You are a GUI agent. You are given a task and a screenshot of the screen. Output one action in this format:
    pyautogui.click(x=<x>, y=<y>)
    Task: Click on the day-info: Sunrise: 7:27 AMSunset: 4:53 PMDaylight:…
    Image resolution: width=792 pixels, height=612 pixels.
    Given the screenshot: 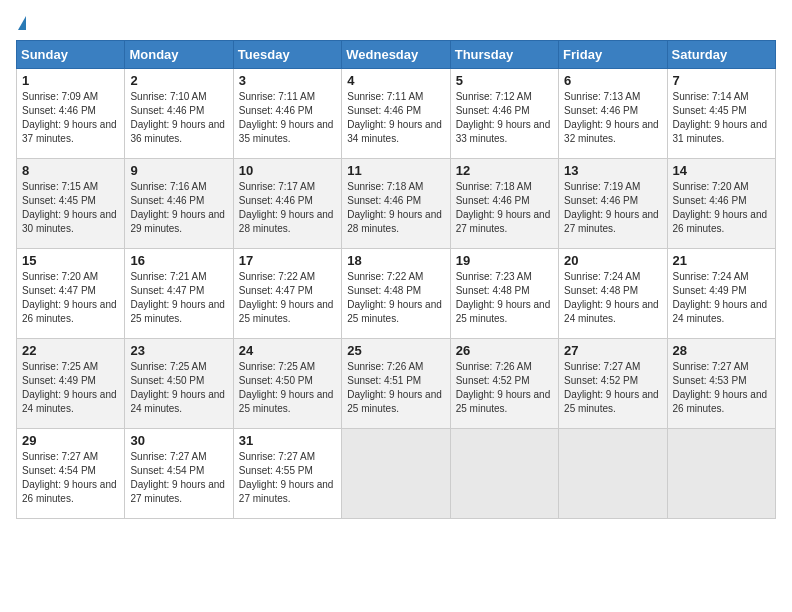 What is the action you would take?
    pyautogui.click(x=722, y=388)
    